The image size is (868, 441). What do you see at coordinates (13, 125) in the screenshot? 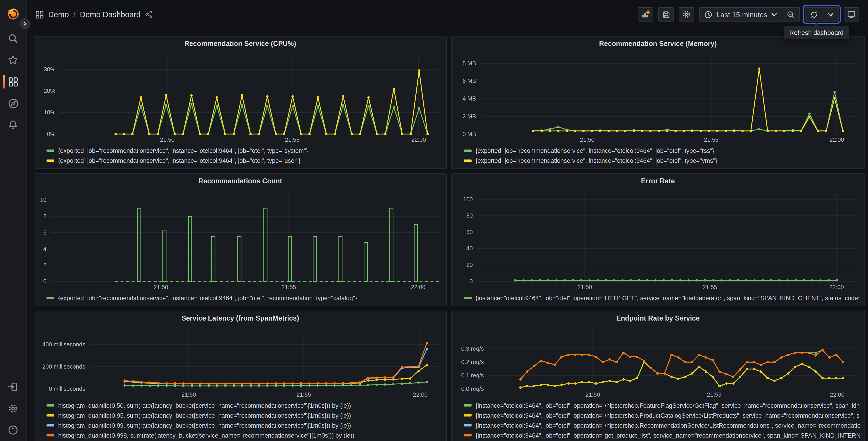
I see `sidebar-item-alerting` at bounding box center [13, 125].